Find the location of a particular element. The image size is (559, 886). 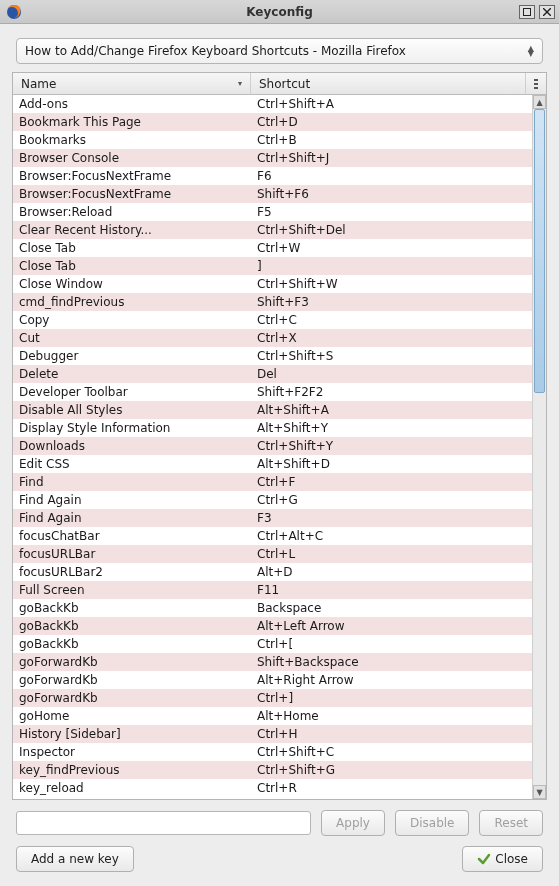

table-row: focusURLBarCtrl+L is located at coordinates (272, 554).